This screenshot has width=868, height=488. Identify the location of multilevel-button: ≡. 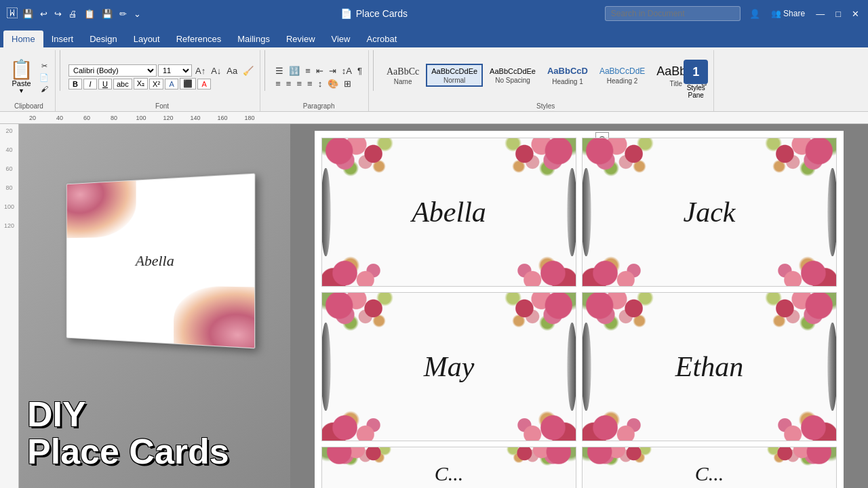
(308, 70).